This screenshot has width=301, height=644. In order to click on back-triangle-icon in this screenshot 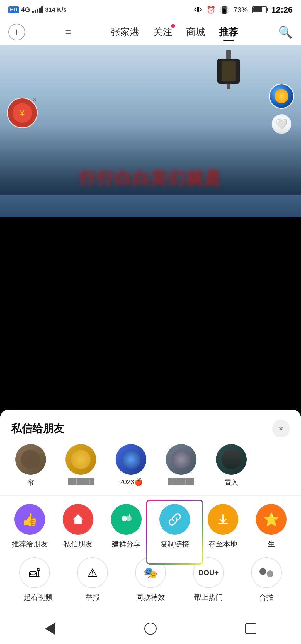, I will do `click(50, 629)`.